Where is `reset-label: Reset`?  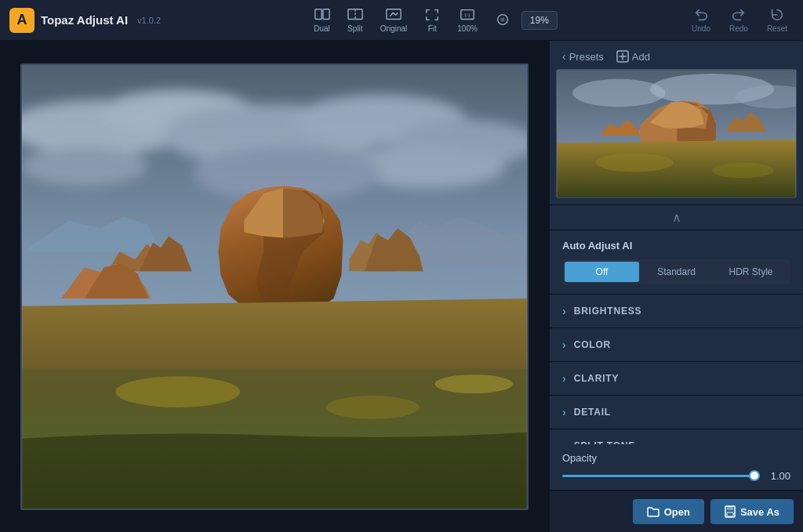
reset-label: Reset is located at coordinates (777, 28).